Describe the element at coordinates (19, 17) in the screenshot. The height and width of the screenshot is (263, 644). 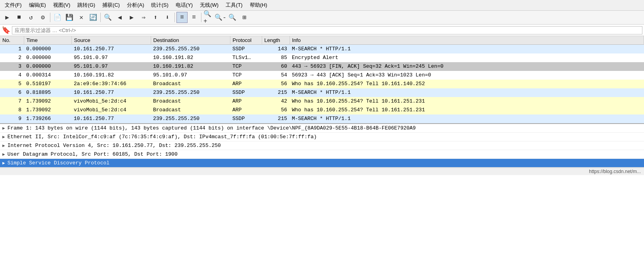
I see `stop-capture-button: ■` at that location.